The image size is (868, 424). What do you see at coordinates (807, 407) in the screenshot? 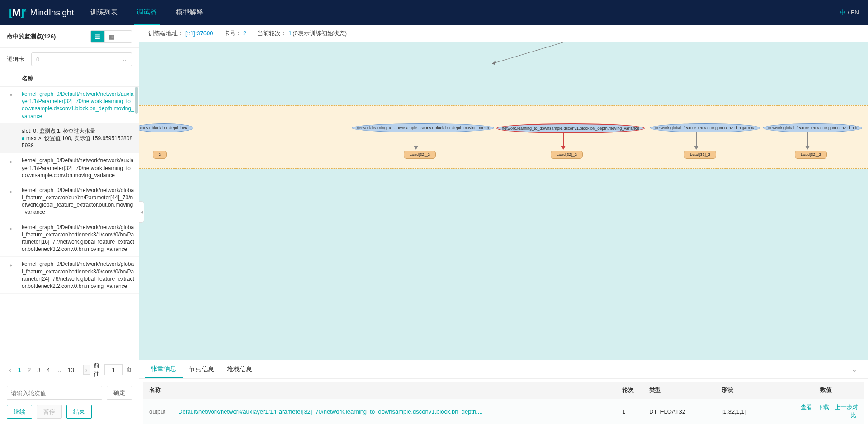
I see `view-link: 查看` at bounding box center [807, 407].